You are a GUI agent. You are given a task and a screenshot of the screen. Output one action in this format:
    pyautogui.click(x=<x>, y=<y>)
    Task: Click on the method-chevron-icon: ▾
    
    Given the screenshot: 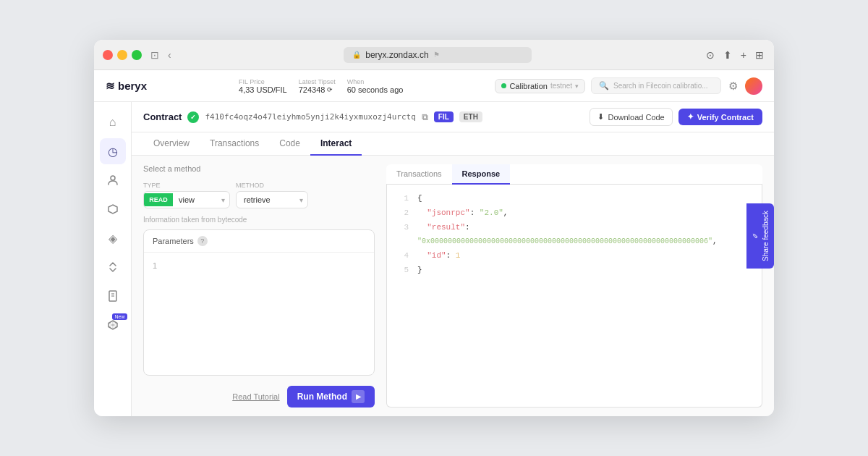 What is the action you would take?
    pyautogui.click(x=301, y=200)
    